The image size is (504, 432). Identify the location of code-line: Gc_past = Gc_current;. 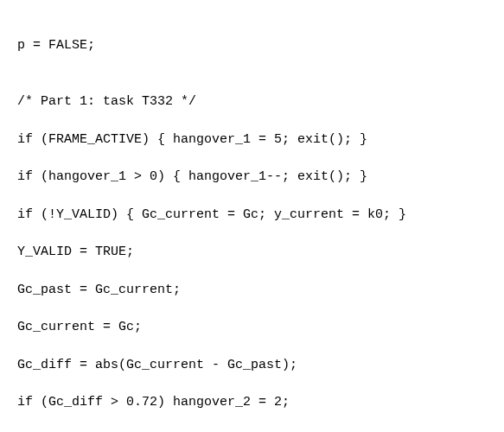
(252, 290).